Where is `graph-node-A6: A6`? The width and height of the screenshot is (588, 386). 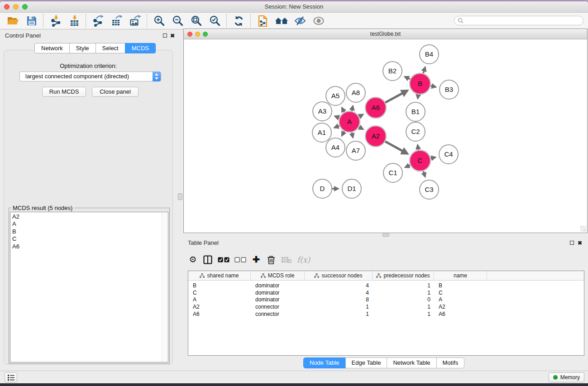
graph-node-A6: A6 is located at coordinates (376, 108).